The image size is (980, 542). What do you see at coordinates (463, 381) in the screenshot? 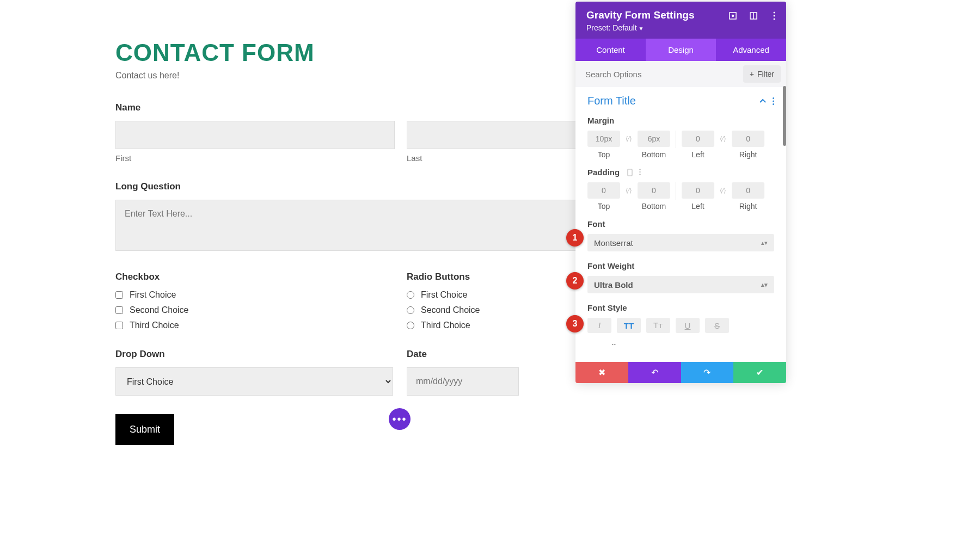
I see `date-input` at bounding box center [463, 381].